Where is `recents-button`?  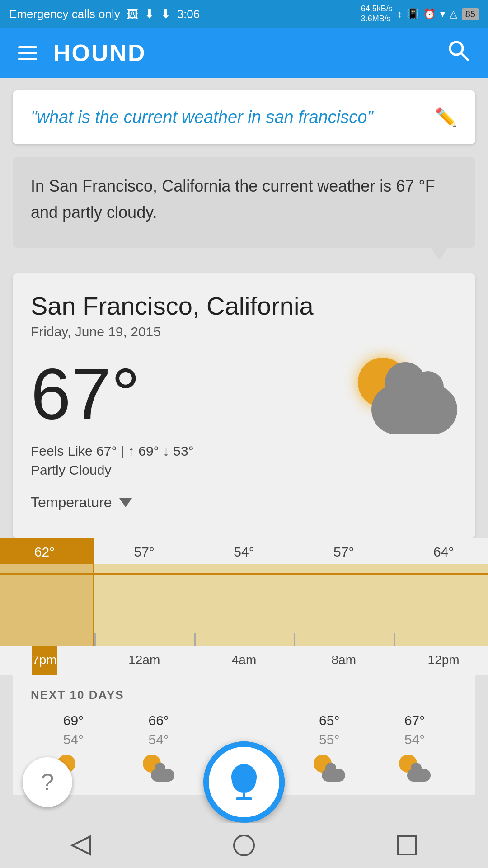
recents-button is located at coordinates (407, 845).